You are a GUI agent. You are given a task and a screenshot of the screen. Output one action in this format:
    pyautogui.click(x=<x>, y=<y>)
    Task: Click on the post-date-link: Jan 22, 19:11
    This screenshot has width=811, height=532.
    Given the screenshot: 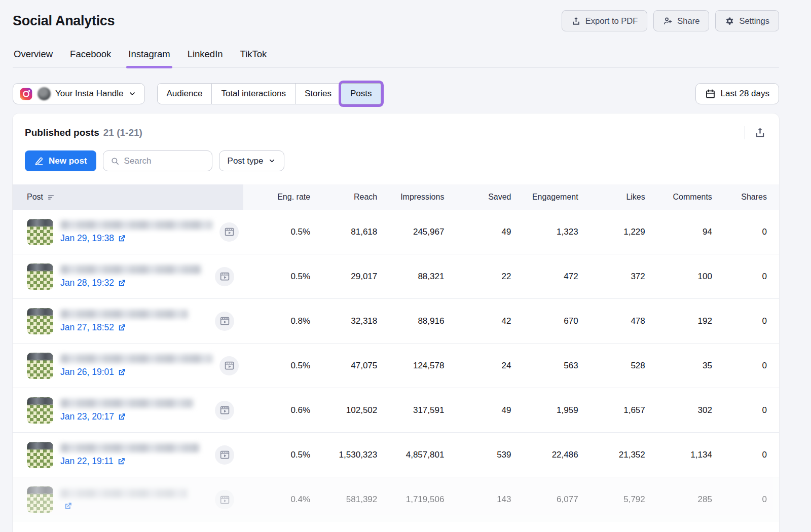 What is the action you would take?
    pyautogui.click(x=130, y=461)
    